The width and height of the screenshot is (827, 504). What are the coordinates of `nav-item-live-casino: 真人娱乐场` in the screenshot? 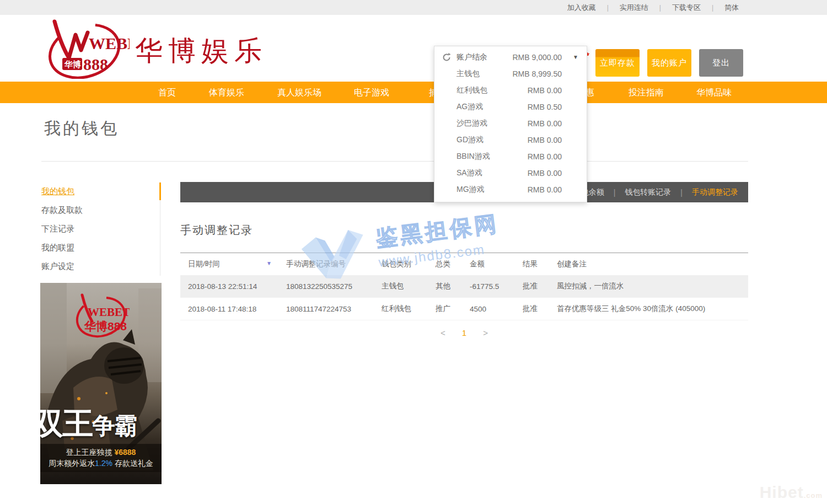 It's located at (299, 93).